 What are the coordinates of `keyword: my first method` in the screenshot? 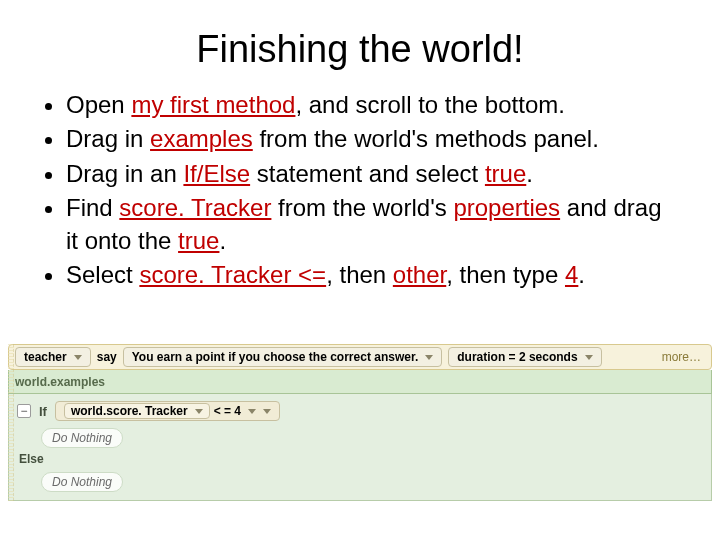 It's located at (213, 104).